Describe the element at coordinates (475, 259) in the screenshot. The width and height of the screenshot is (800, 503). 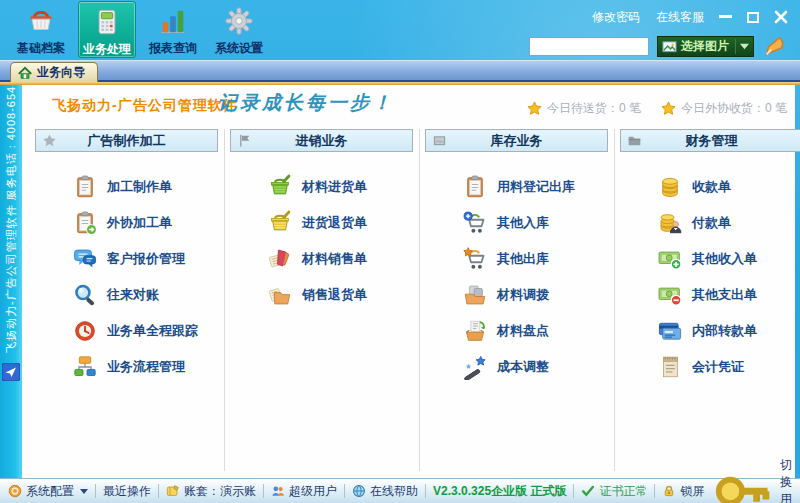
I see `cart-star-icon` at that location.